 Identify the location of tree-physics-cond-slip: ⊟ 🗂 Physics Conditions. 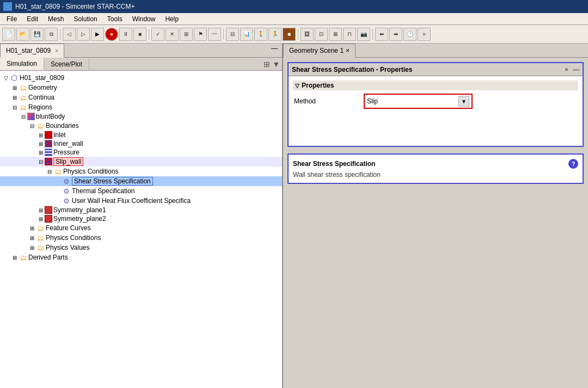
(141, 171).